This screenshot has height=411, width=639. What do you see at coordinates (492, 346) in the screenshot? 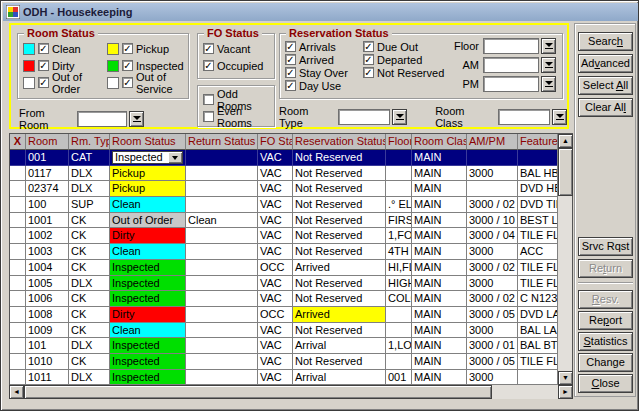
I see `cell-ampm: 3000 / 01` at bounding box center [492, 346].